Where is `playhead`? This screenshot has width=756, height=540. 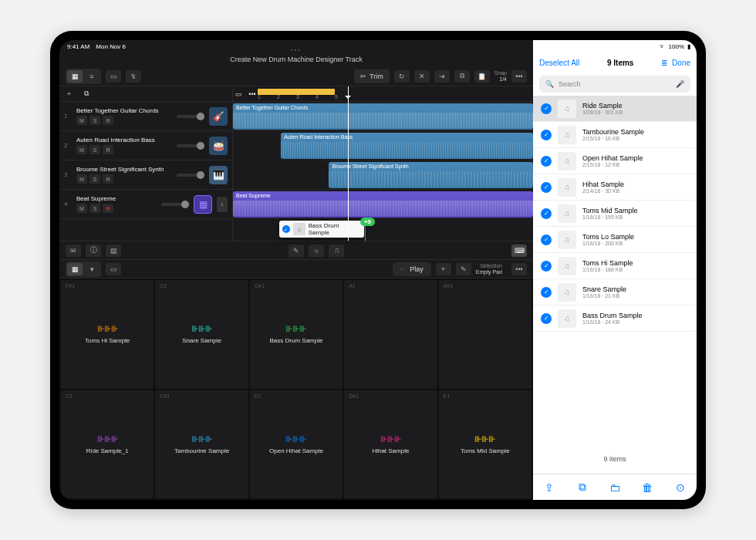
playhead is located at coordinates (349, 164).